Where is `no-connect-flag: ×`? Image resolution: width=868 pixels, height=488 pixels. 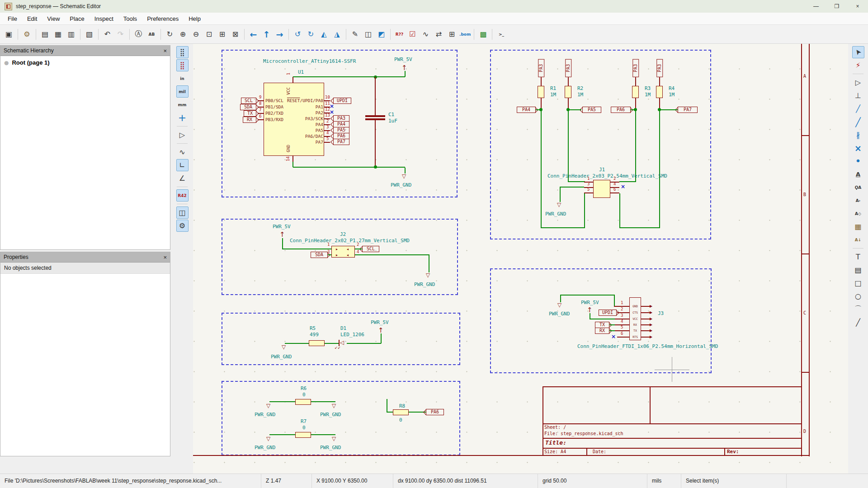 no-connect-flag: × is located at coordinates (623, 187).